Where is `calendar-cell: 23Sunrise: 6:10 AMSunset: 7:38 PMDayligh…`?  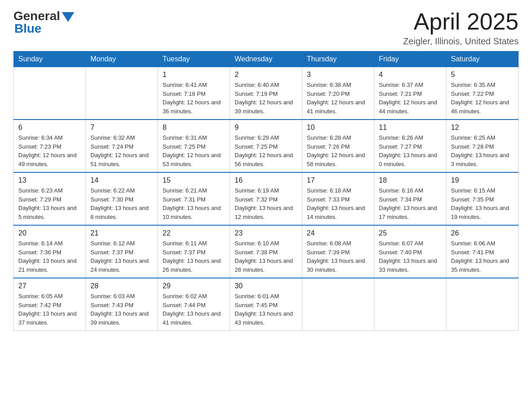 calendar-cell: 23Sunrise: 6:10 AMSunset: 7:38 PMDayligh… is located at coordinates (266, 252).